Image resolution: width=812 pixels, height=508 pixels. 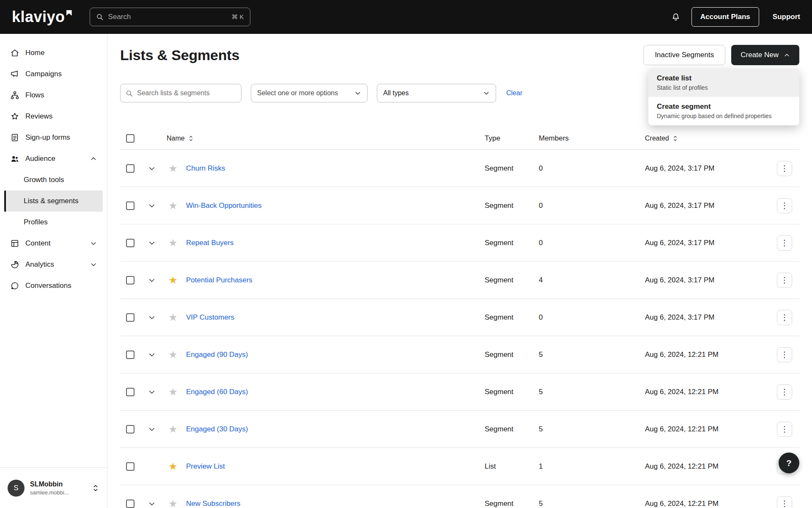 I want to click on menu-item-create-list: Create list Static list of profiles, so click(x=724, y=83).